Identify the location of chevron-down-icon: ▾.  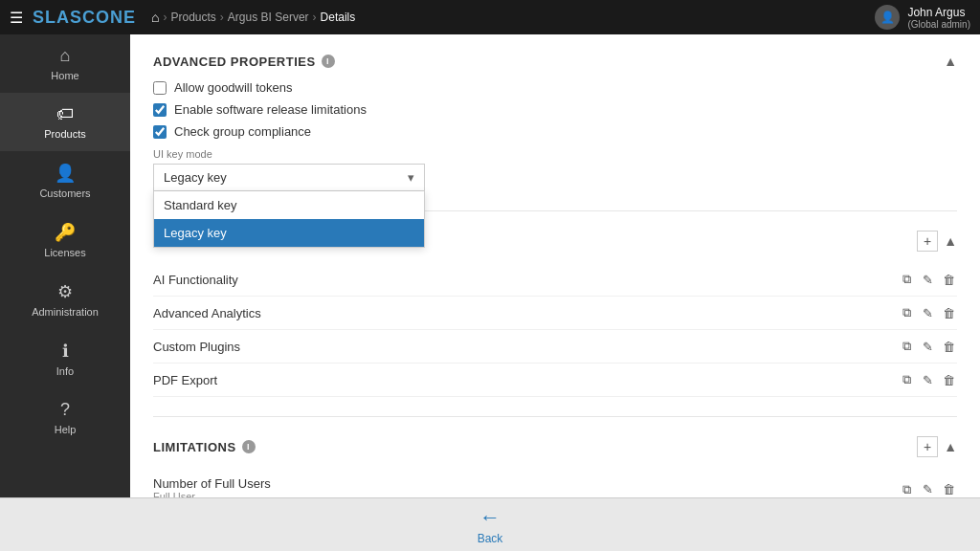
(412, 178).